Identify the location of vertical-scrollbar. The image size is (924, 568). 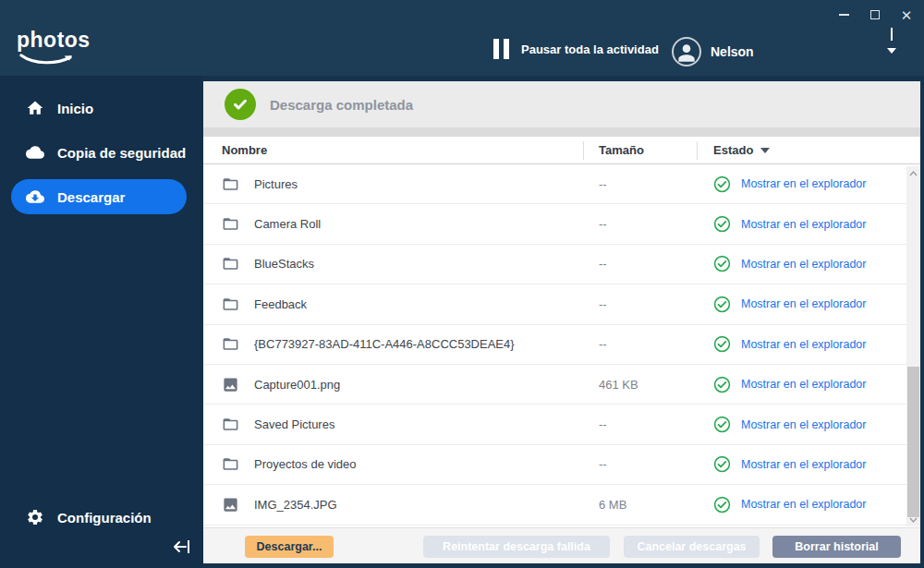
(913, 346).